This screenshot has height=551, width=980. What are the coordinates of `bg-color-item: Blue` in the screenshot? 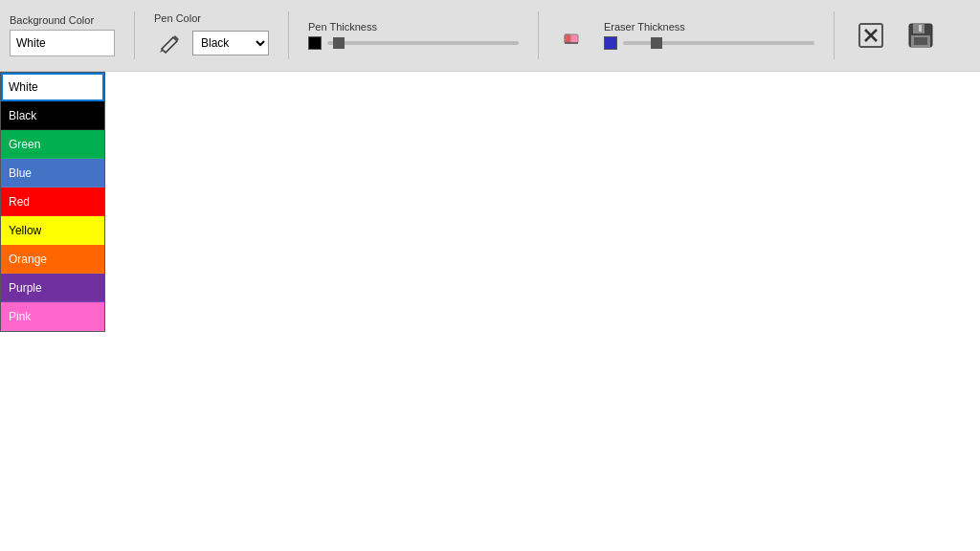 It's located at (53, 173).